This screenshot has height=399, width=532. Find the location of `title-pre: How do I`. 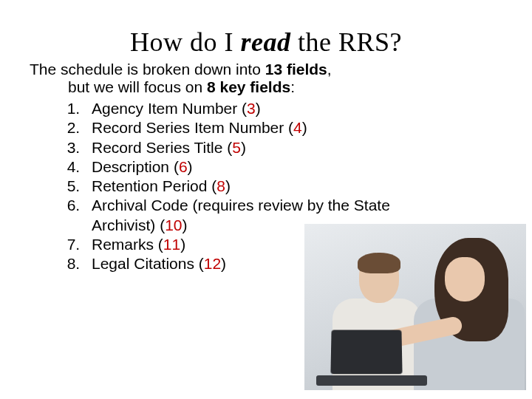

title-pre: How do I is located at coordinates (185, 42).